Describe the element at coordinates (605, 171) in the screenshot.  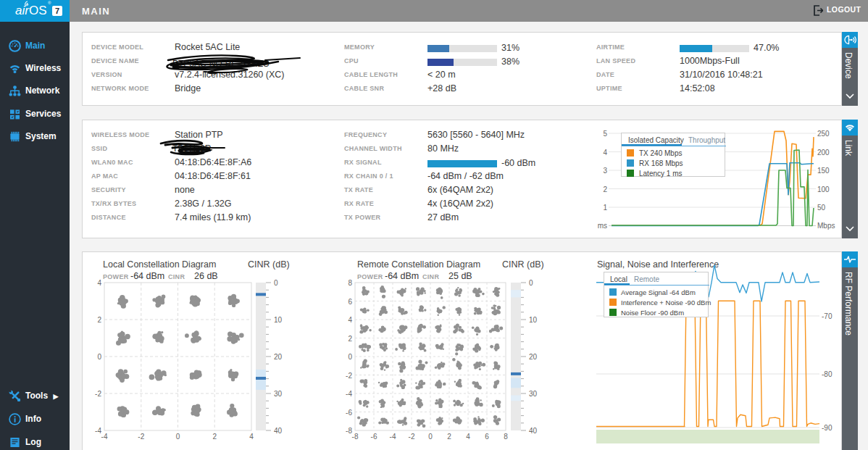
I see `svg-text: 3` at that location.